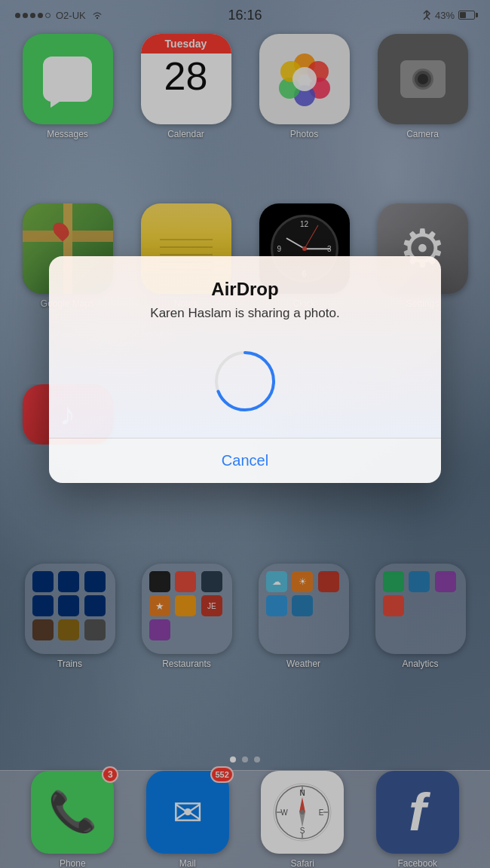 This screenshot has width=490, height=868. Describe the element at coordinates (245, 389) in the screenshot. I see `modal-spinner-container` at that location.